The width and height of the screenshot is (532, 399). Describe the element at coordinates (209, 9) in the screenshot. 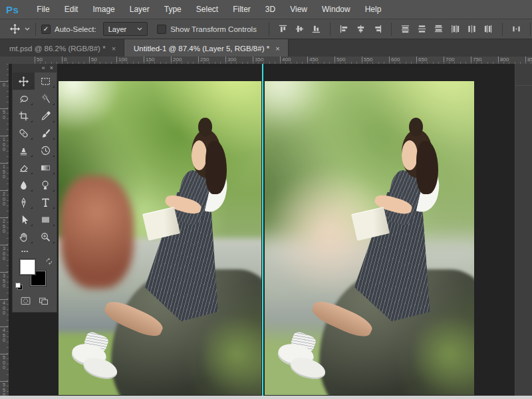

I see `menu-items: FileEditImageLayerTypeSelectFilter3DView…` at that location.